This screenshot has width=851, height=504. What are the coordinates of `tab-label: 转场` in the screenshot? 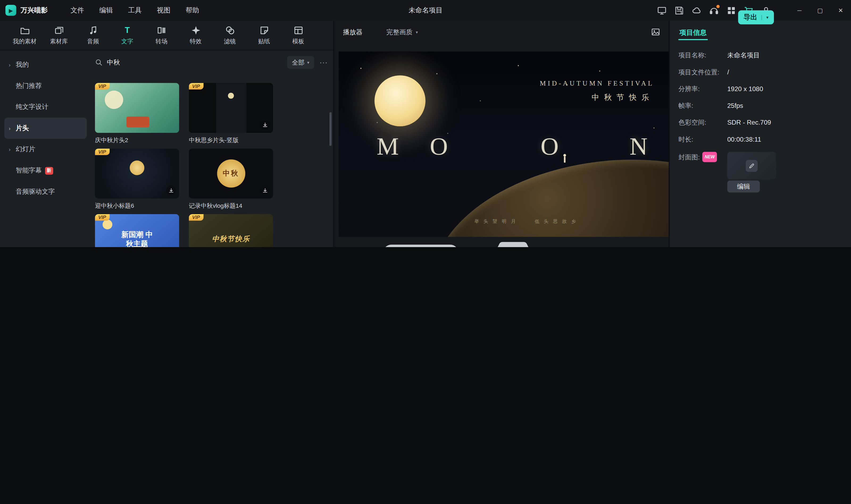 It's located at (162, 41).